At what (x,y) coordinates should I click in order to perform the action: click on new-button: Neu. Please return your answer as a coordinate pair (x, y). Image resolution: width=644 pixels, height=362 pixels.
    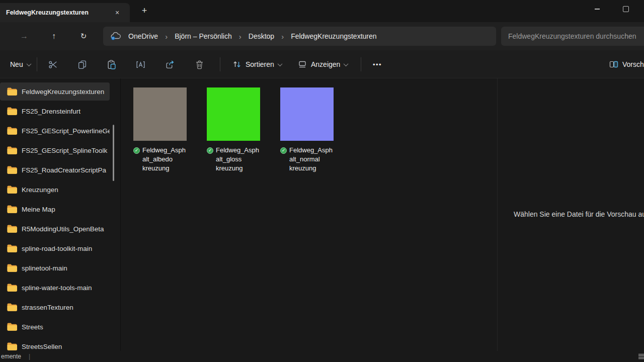
    Looking at the image, I should click on (20, 64).